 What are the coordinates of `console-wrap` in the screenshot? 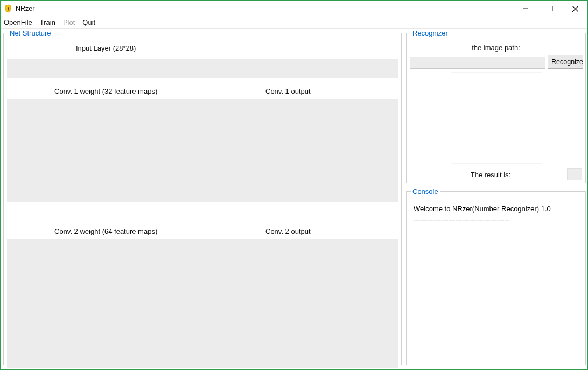 It's located at (496, 280).